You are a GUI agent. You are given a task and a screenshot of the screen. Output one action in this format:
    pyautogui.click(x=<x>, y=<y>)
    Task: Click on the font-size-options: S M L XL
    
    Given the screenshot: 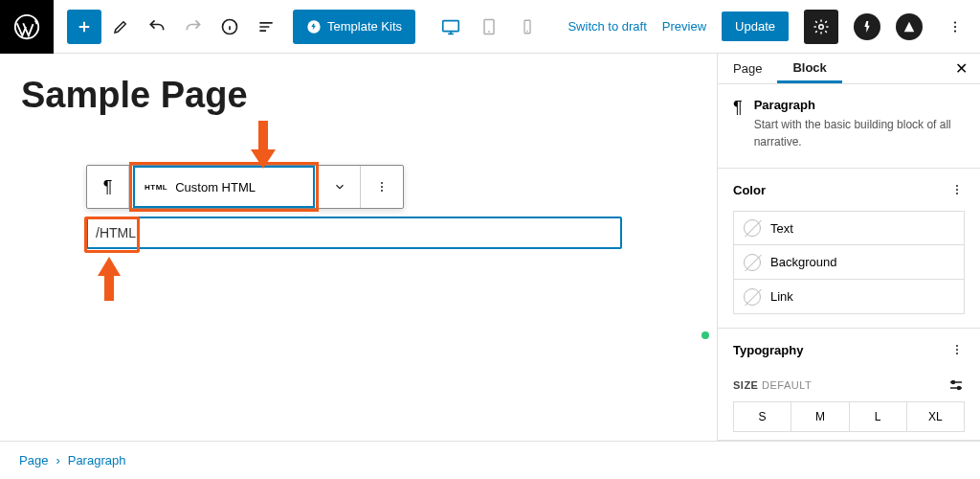 What is the action you would take?
    pyautogui.click(x=849, y=417)
    